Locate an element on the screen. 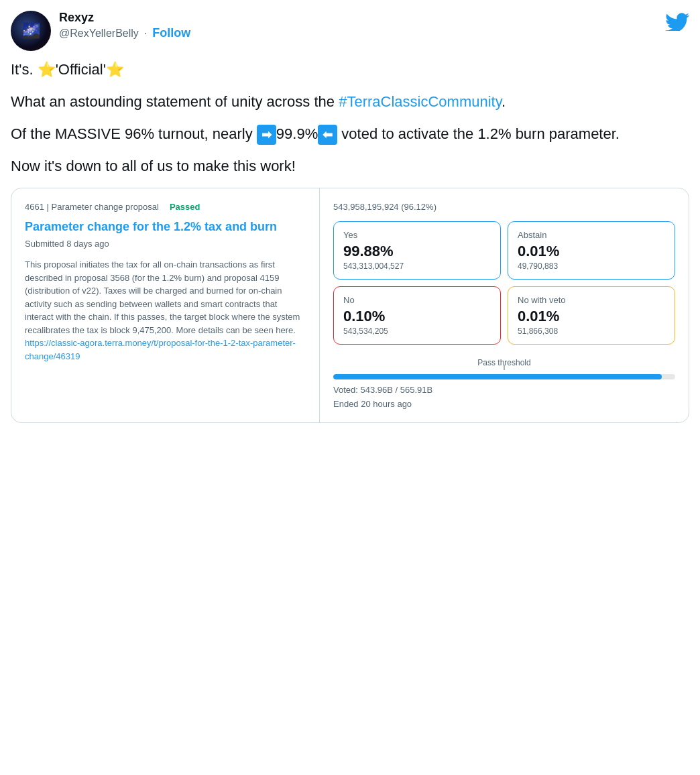 The height and width of the screenshot is (775, 700). twitter-icon is located at coordinates (677, 22).